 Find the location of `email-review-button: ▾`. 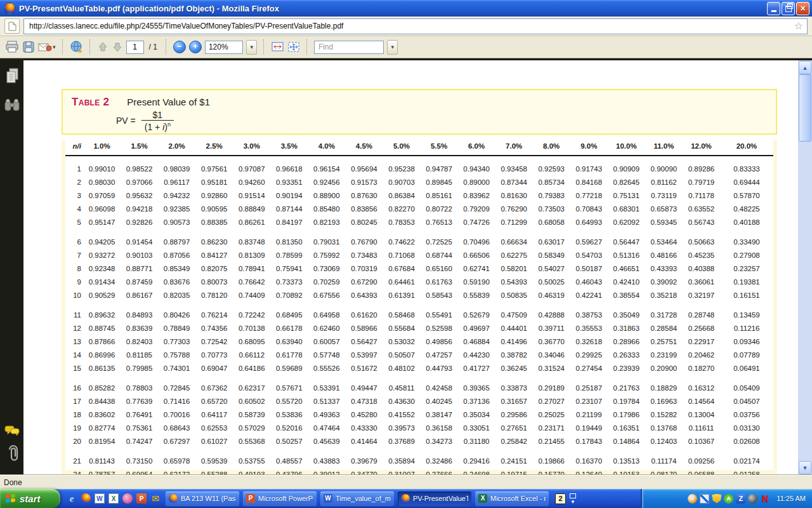

email-review-button: ▾ is located at coordinates (47, 47).